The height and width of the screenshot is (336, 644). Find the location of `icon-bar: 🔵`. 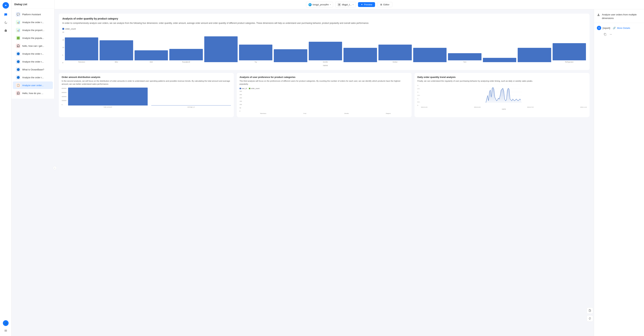

icon-bar: 🔵 is located at coordinates (6, 168).